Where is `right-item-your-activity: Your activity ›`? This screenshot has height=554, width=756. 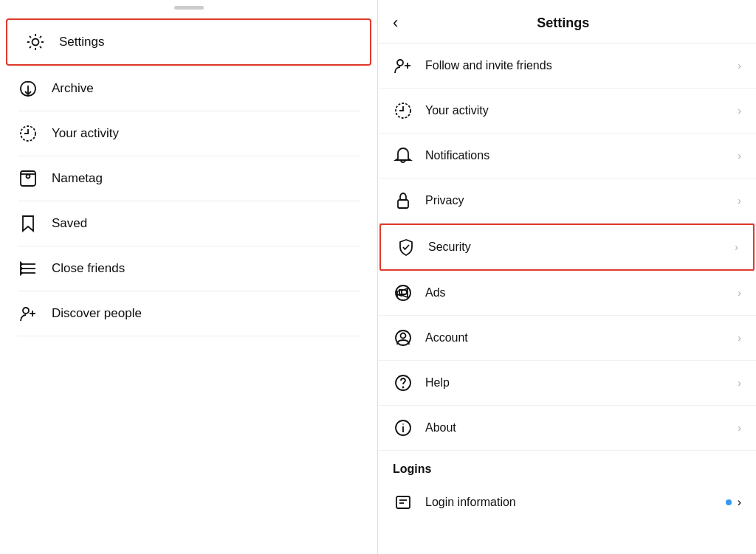 right-item-your-activity: Your activity › is located at coordinates (567, 111).